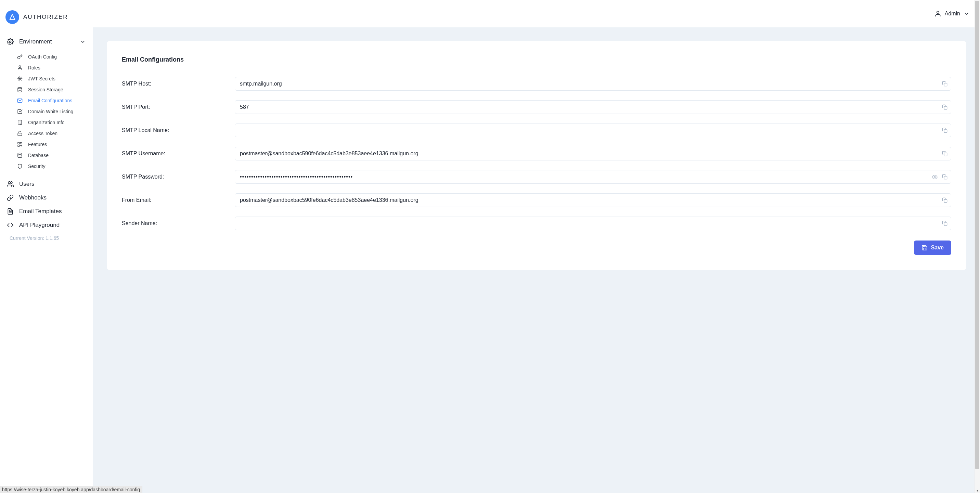  What do you see at coordinates (536, 154) in the screenshot?
I see `row-smtp-username: SMTP Username:` at bounding box center [536, 154].